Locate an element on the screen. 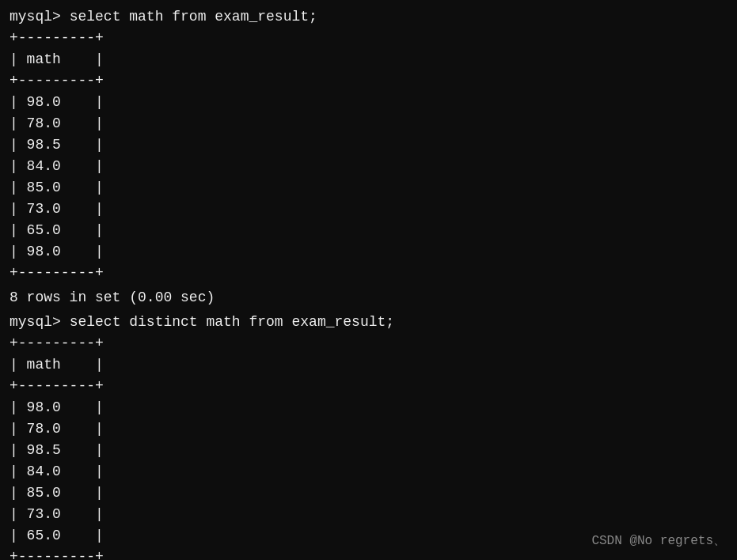 Image resolution: width=737 pixels, height=560 pixels. watermark: CSDN @No regrets、 is located at coordinates (659, 541).